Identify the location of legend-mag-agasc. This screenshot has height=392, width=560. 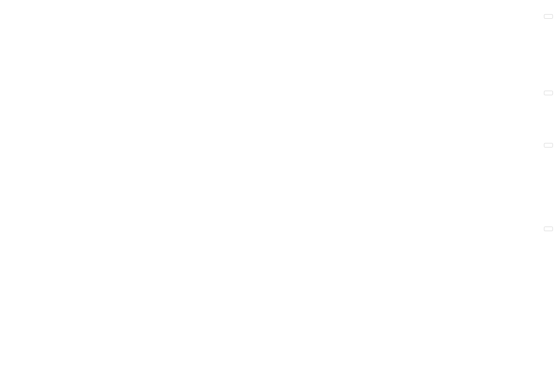
(548, 16).